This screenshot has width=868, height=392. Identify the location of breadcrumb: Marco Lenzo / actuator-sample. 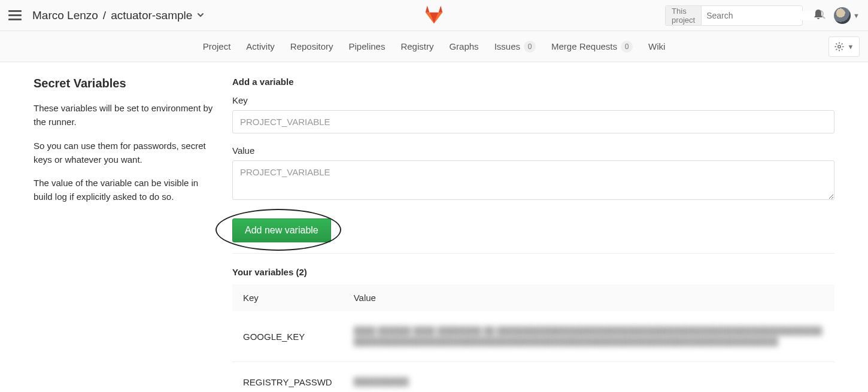
(119, 16).